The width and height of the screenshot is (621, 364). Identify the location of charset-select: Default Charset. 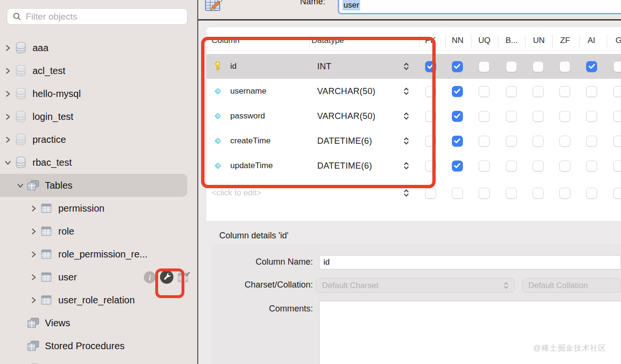
(416, 286).